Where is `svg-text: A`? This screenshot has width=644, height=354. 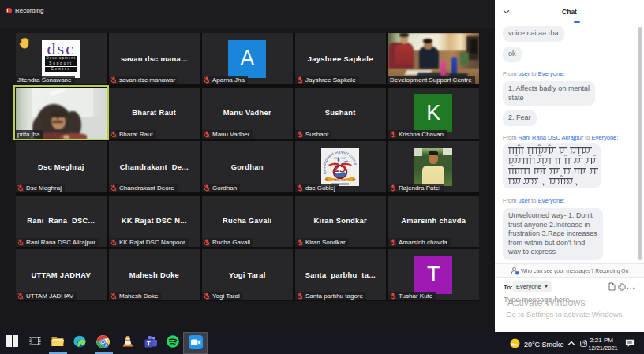 svg-text: A is located at coordinates (106, 345).